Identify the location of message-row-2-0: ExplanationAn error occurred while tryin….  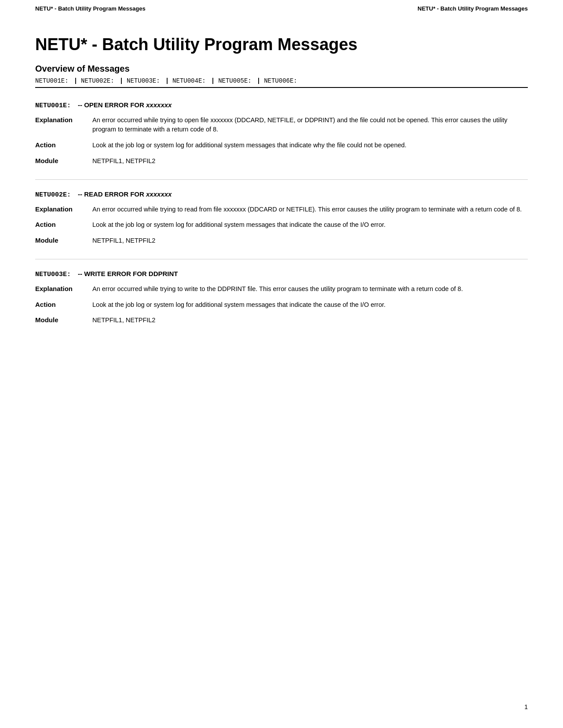
(282, 289).